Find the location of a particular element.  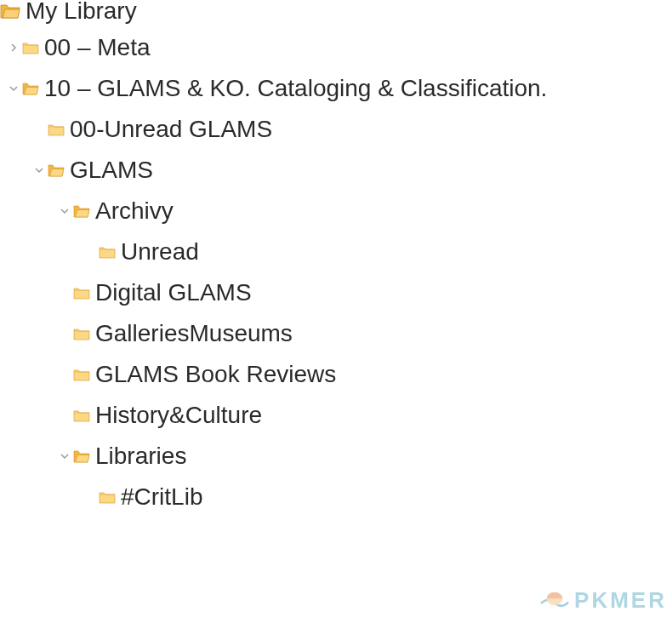

tree-root: My Library is located at coordinates (336, 14).